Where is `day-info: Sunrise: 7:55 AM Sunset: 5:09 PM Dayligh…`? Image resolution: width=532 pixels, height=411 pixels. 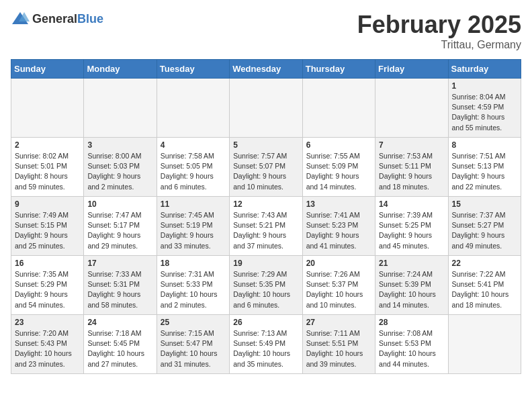 day-info: Sunrise: 7:55 AM Sunset: 5:09 PM Dayligh… is located at coordinates (339, 172).